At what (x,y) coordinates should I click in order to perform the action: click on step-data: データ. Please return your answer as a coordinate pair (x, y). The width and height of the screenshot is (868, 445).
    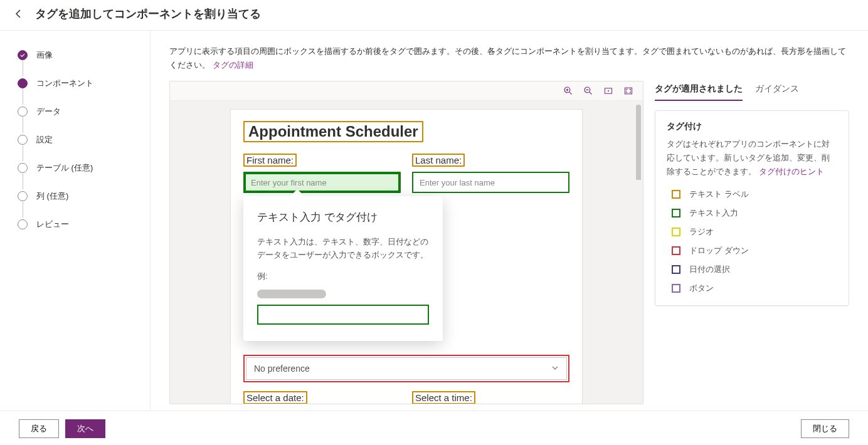
    Looking at the image, I should click on (78, 112).